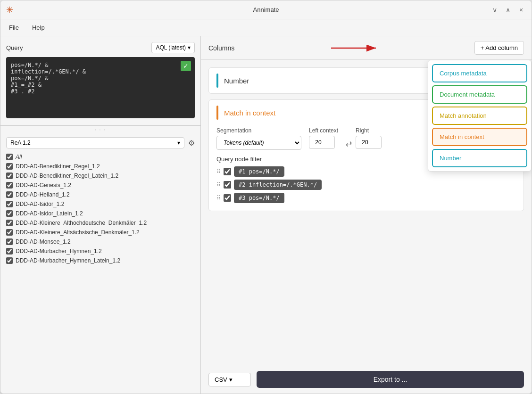  What do you see at coordinates (508, 10) in the screenshot?
I see `maximize-button: ∧` at bounding box center [508, 10].